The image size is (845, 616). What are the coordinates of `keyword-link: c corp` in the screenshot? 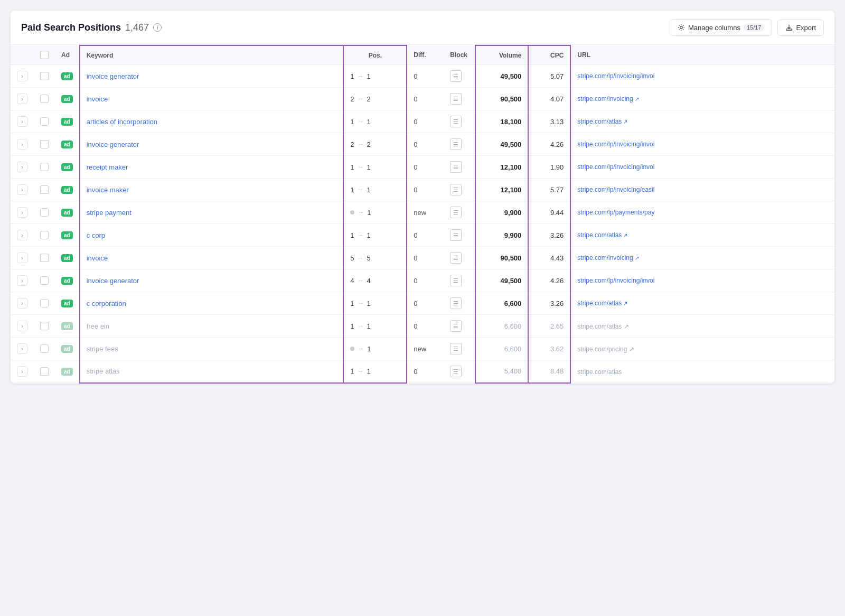 It's located at (96, 236).